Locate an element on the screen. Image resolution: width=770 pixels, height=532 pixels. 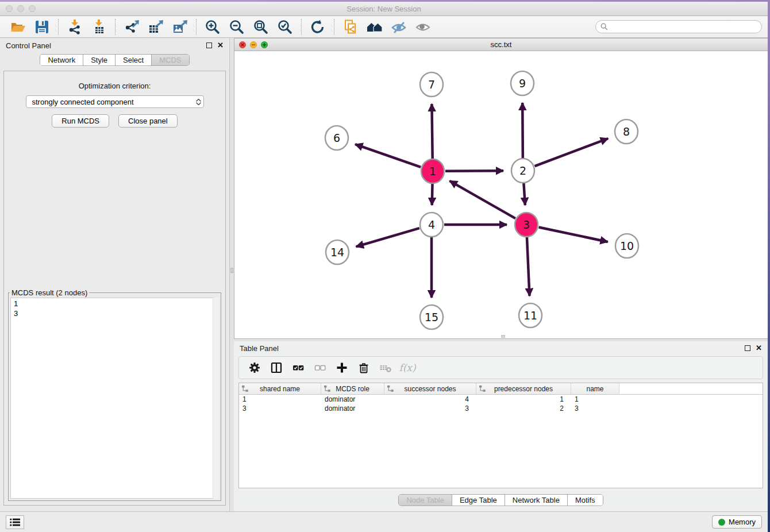
column-header-name: name is located at coordinates (595, 388).